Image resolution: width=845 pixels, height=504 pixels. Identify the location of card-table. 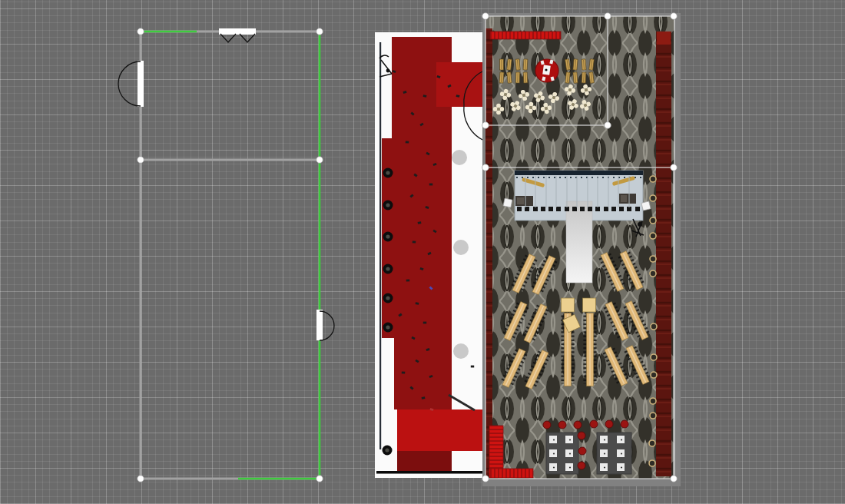
(547, 71).